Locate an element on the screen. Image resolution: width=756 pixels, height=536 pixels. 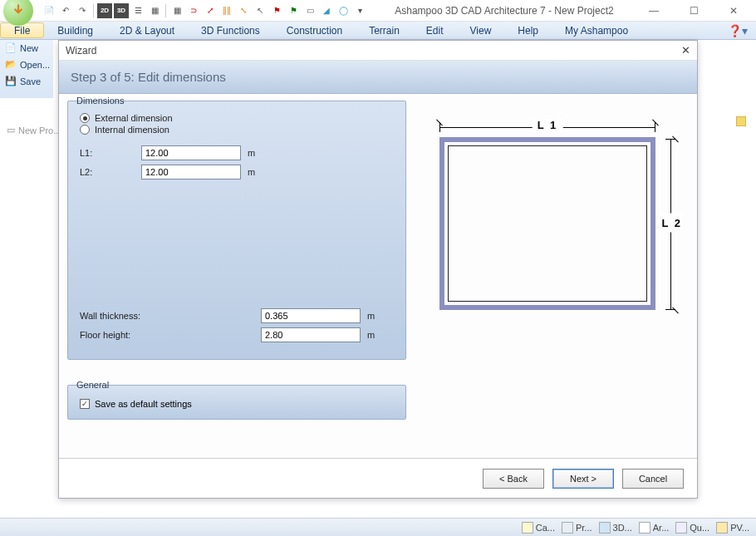
side-panel-toggle is located at coordinates (741, 121).